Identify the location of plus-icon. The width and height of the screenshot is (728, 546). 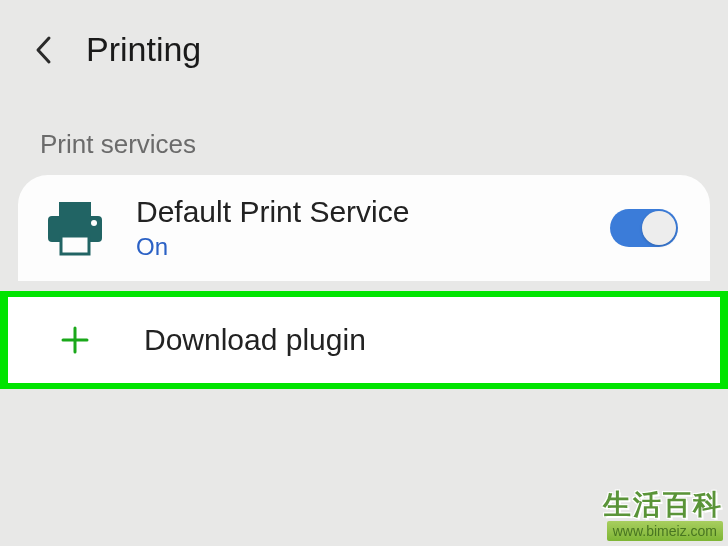
(75, 340).